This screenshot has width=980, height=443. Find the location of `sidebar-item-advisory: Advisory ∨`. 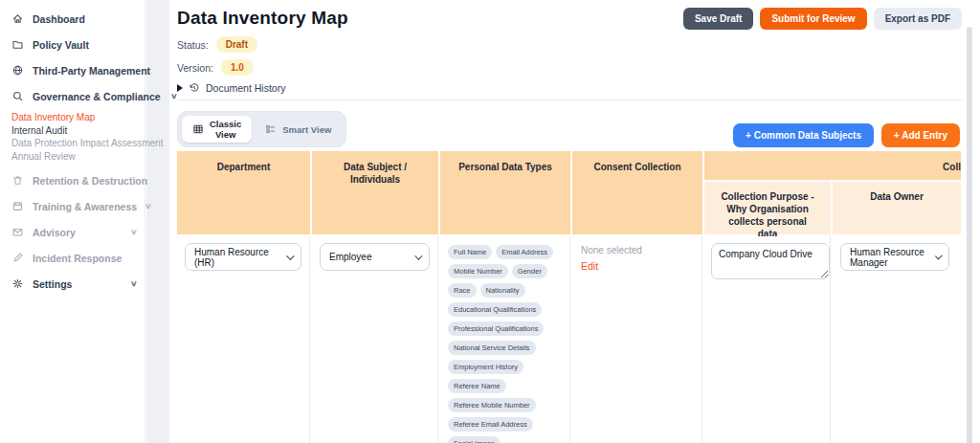

sidebar-item-advisory: Advisory ∨ is located at coordinates (73, 232).